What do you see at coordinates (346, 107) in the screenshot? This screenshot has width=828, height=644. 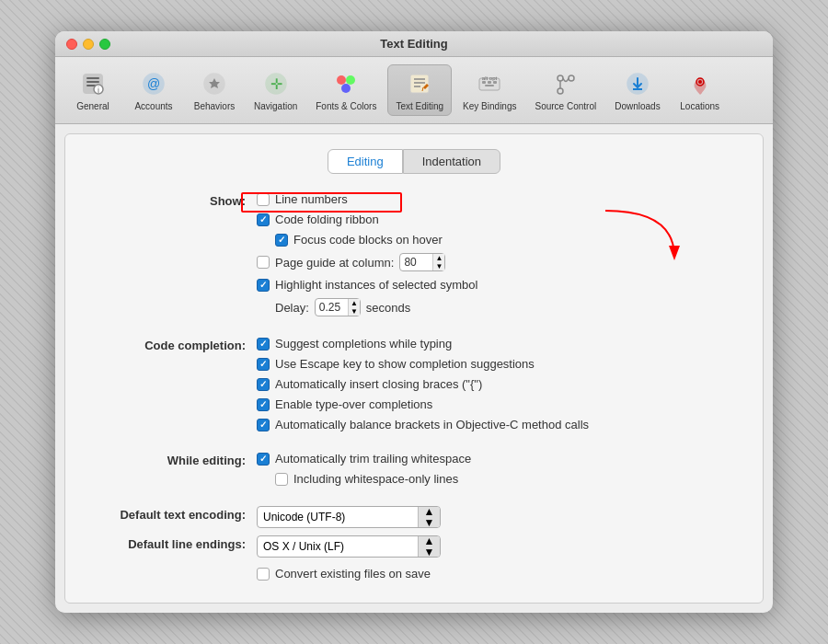 I see `fonts-colors-label: Fonts & Colors` at bounding box center [346, 107].